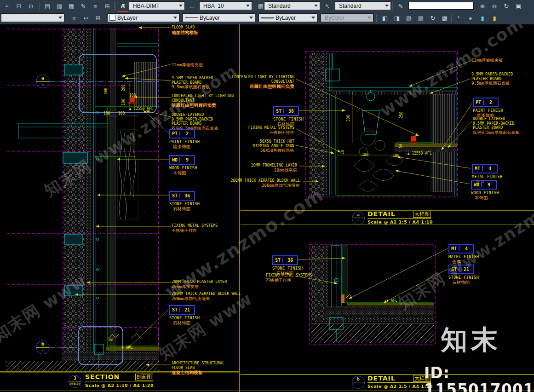 This screenshot has height=392, width=534. I want to click on group-remove-icon: ⊖, so click(494, 6).